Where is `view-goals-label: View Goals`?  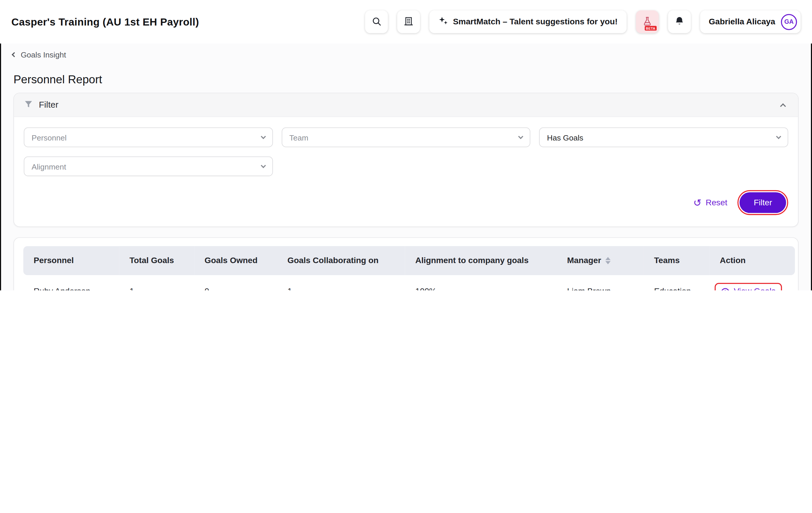
view-goals-label: View Goals is located at coordinates (755, 288).